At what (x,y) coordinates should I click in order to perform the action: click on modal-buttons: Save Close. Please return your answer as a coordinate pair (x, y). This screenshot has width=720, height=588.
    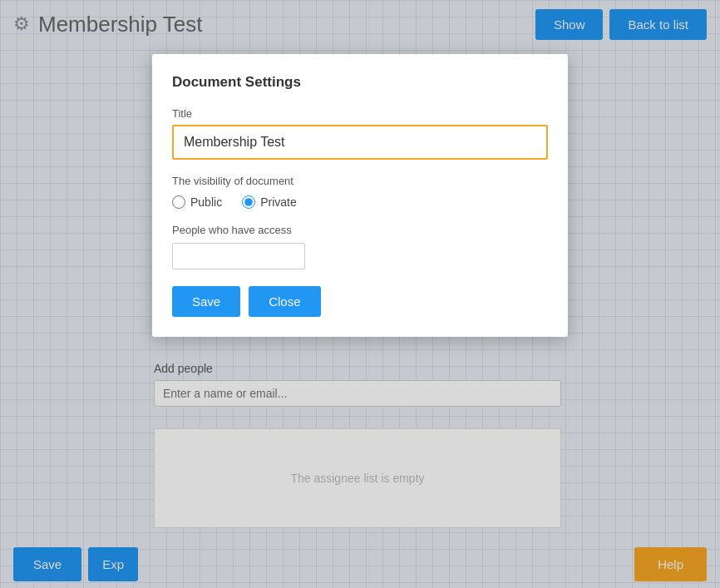
    Looking at the image, I should click on (360, 301).